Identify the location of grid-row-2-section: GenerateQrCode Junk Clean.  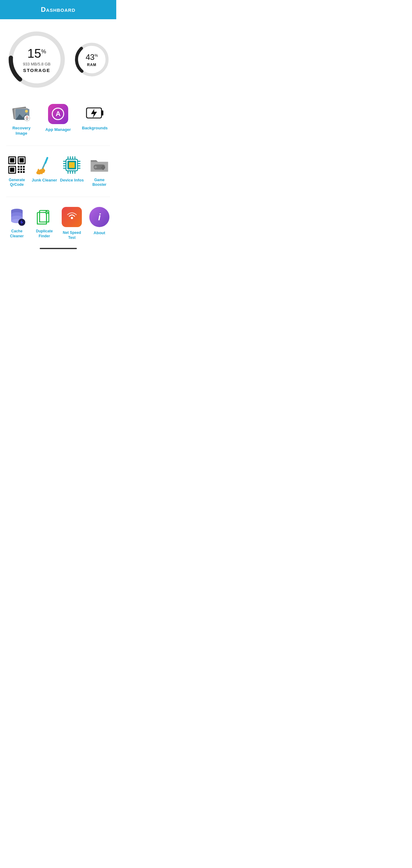
(58, 171).